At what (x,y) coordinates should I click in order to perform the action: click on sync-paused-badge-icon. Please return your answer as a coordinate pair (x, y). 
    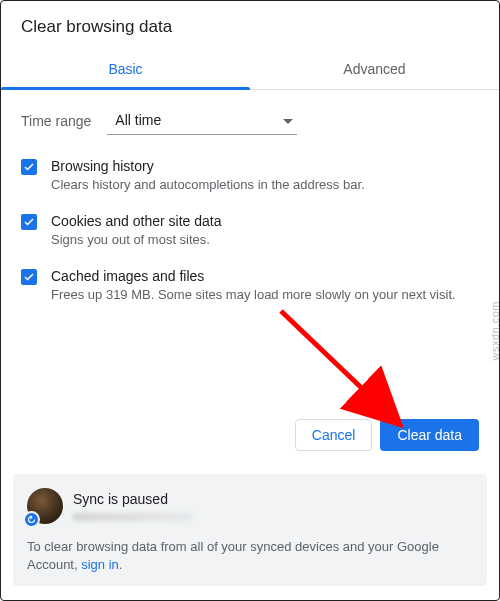
    Looking at the image, I should click on (32, 520).